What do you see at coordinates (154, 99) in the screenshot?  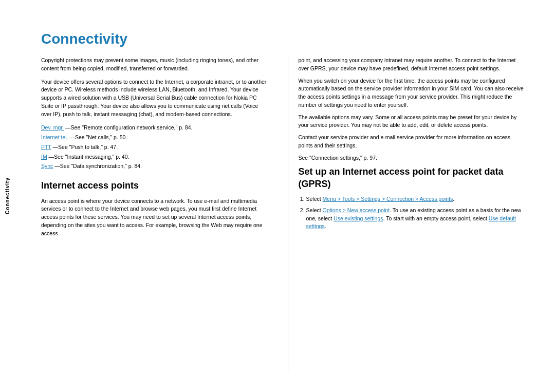 I see `intro-para-2: Your device offers several options to co…` at bounding box center [154, 99].